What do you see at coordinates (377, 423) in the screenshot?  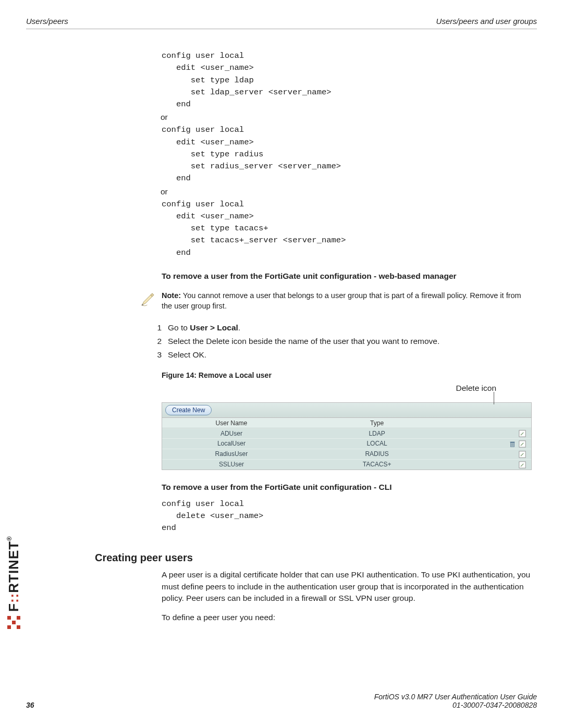 I see `col-type: Type` at bounding box center [377, 423].